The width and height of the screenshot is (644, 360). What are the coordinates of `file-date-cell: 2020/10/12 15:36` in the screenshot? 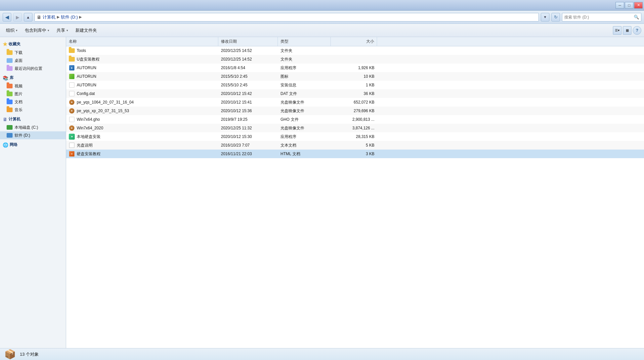 It's located at (248, 111).